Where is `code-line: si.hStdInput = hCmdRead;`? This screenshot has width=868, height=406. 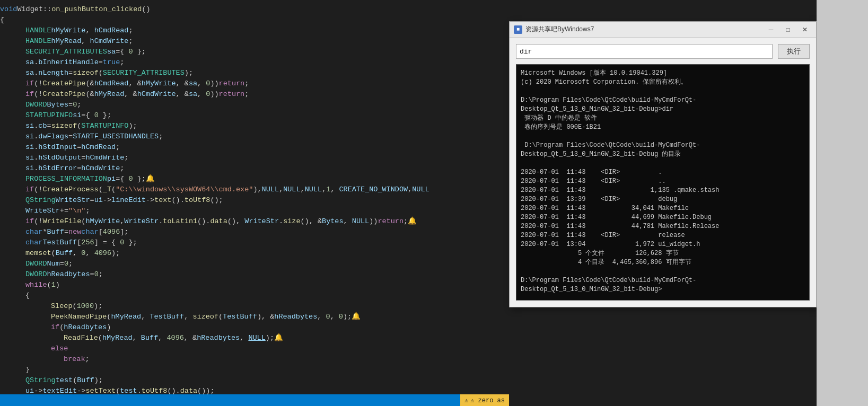
code-line: si.hStdInput = hCmdRead; is located at coordinates (255, 147).